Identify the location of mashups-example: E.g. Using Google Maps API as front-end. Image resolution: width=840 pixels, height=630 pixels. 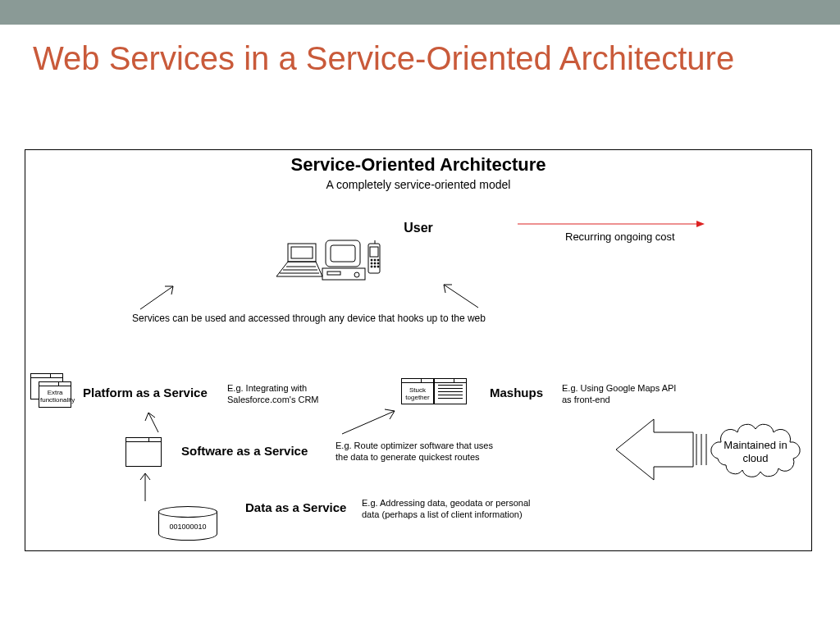
(619, 395).